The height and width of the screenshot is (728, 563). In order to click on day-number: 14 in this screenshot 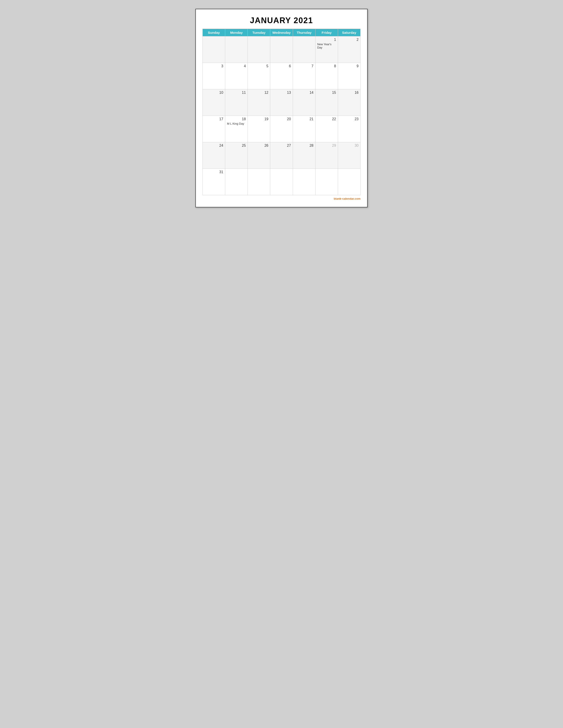, I will do `click(304, 93)`.